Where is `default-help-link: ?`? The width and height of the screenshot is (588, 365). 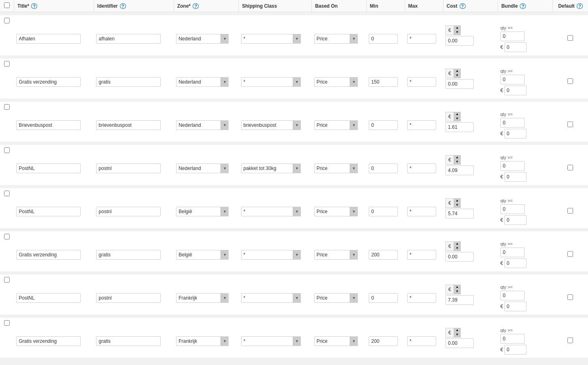
default-help-link: ? is located at coordinates (580, 6).